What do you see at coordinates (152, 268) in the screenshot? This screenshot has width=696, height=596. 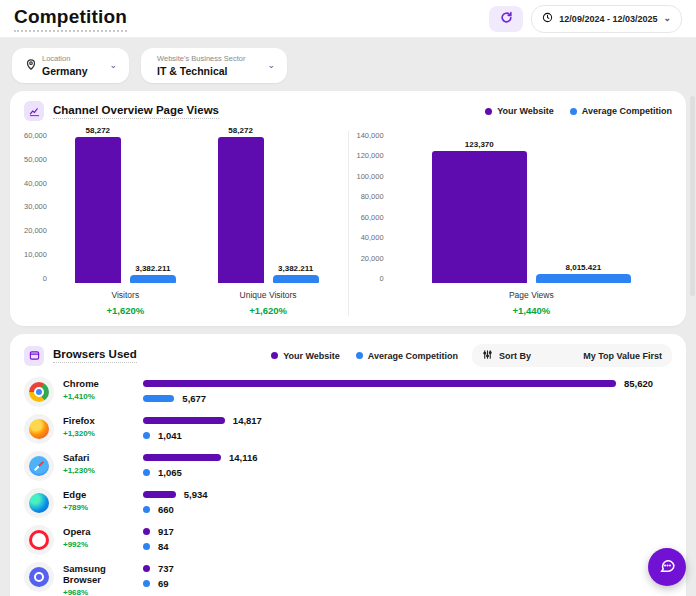 I see `bar-value-label: 3,382.211` at bounding box center [152, 268].